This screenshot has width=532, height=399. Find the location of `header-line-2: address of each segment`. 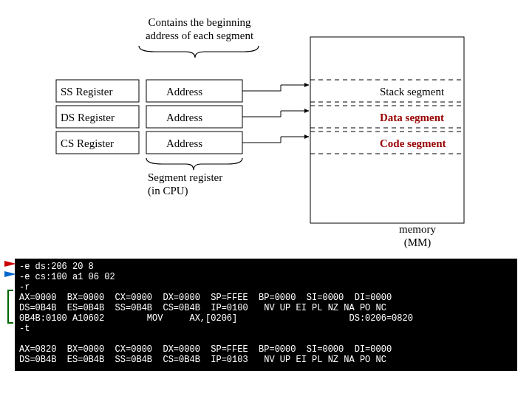

header-line-2: address of each segment is located at coordinates (200, 35).